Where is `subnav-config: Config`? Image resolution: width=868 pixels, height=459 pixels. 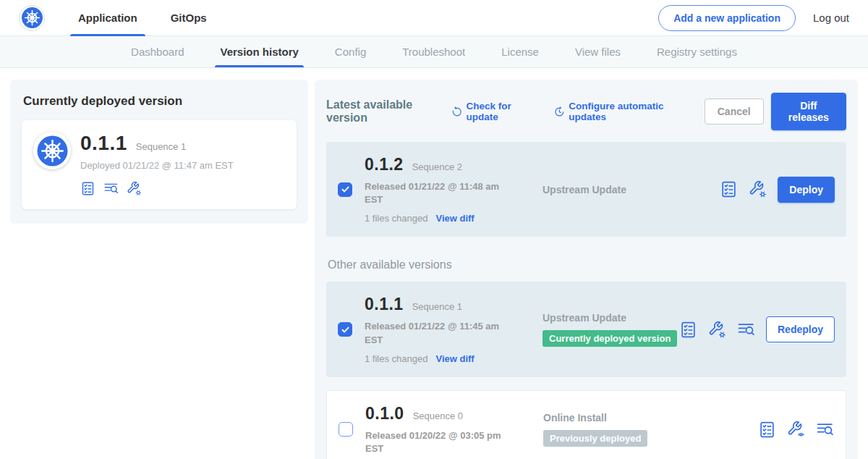
subnav-config: Config is located at coordinates (350, 52).